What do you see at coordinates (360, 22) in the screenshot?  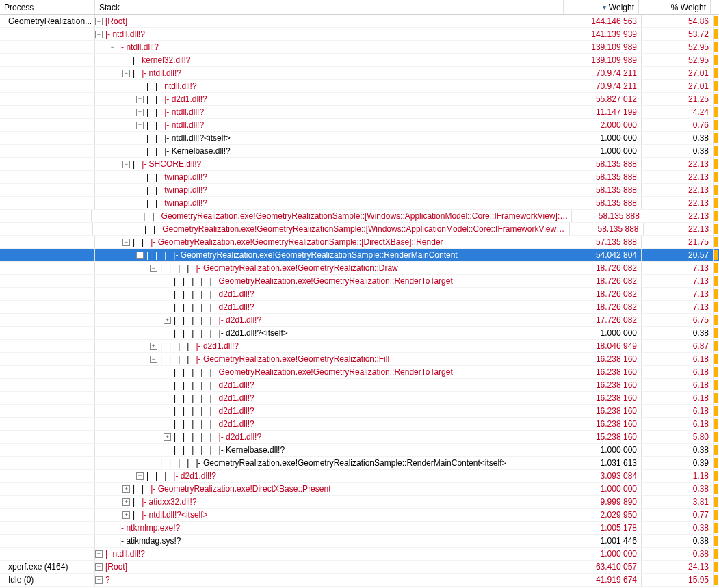 I see `table-row: GeometryRealization...−[Root]144.146 563…` at bounding box center [360, 22].